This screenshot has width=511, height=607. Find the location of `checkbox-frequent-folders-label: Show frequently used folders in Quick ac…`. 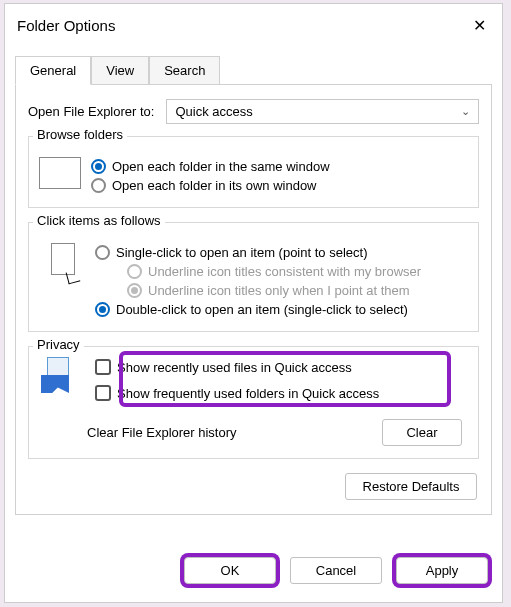

checkbox-frequent-folders-label: Show frequently used folders in Quick ac… is located at coordinates (248, 394).